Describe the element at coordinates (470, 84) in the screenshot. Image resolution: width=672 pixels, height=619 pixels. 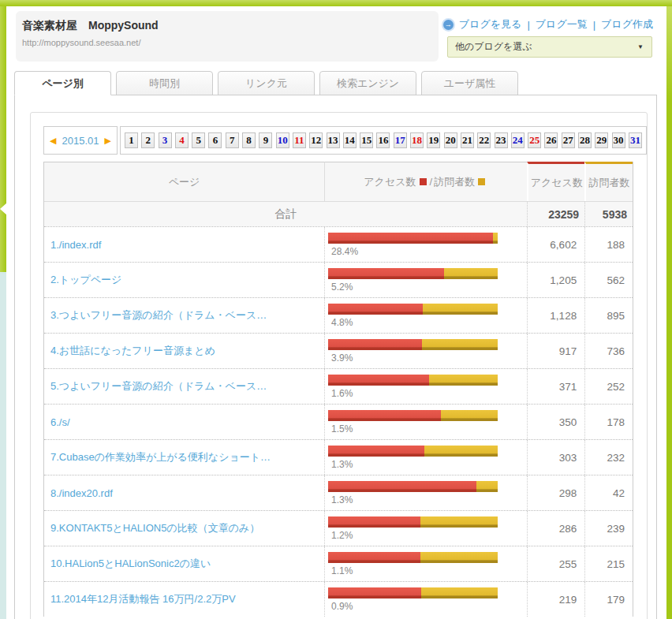
I see `tab-label: ユーザ属性` at that location.